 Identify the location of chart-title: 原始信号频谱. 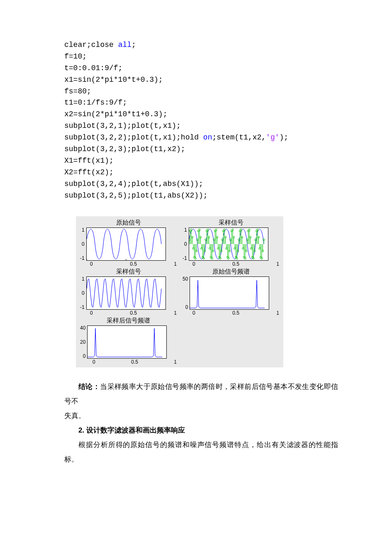
(231, 271).